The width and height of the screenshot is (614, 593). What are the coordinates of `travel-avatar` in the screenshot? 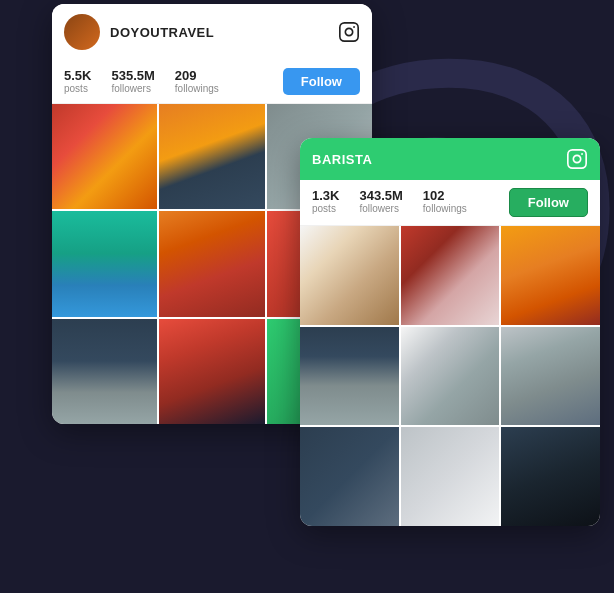 It's located at (82, 32).